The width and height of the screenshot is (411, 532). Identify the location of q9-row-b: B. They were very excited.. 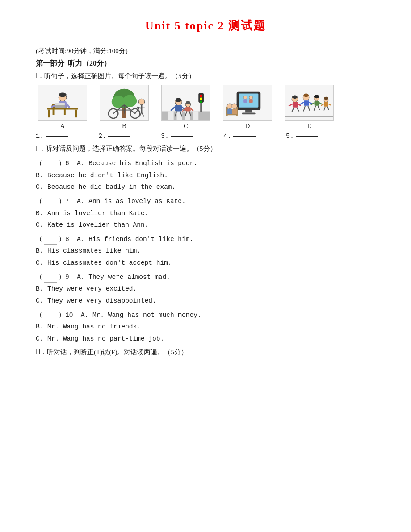
(206, 289).